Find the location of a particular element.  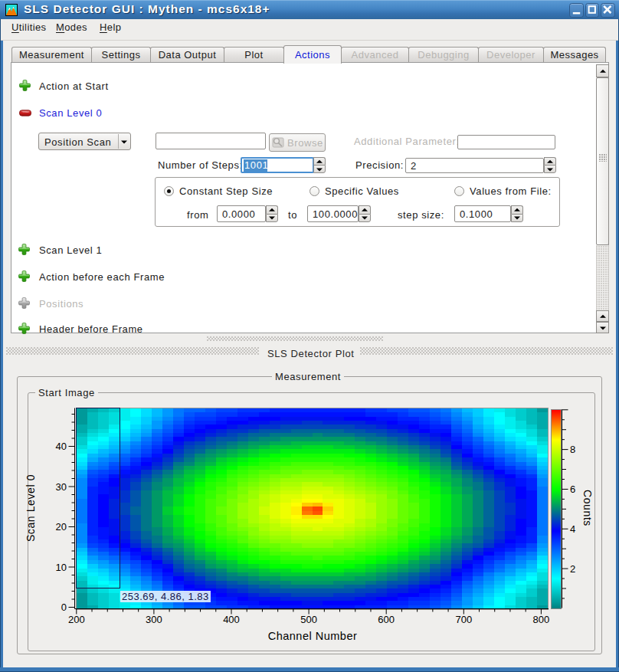

svg-text: Counts is located at coordinates (588, 508).